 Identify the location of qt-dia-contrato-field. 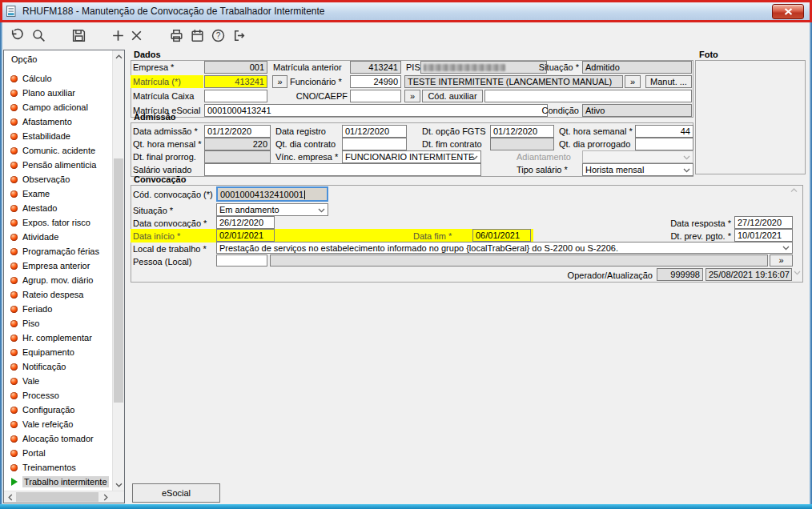
(375, 144).